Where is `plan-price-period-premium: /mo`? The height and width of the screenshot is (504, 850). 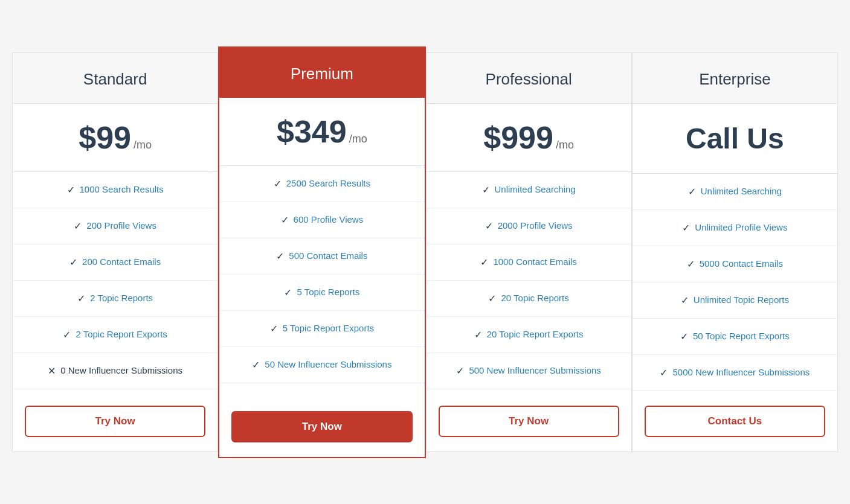
plan-price-period-premium: /mo is located at coordinates (358, 139).